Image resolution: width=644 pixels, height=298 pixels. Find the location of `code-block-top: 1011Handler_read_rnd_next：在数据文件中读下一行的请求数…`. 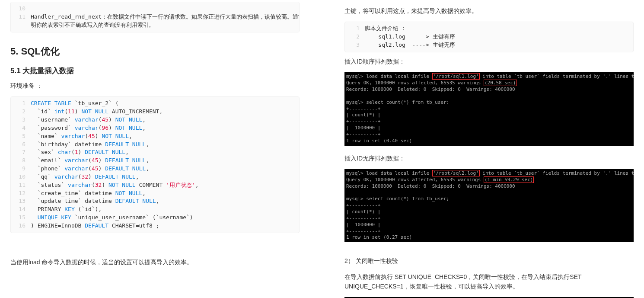

code-block-top: 1011Handler_read_rnd_next：在数据文件中读下一行的请求数… is located at coordinates (155, 17).